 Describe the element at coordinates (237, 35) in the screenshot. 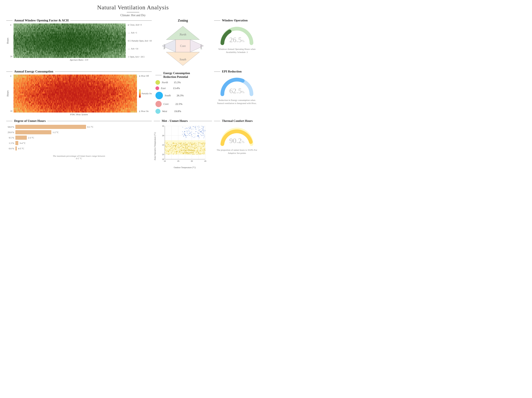

I see `window-op-gauge-svg: 26.5%` at that location.